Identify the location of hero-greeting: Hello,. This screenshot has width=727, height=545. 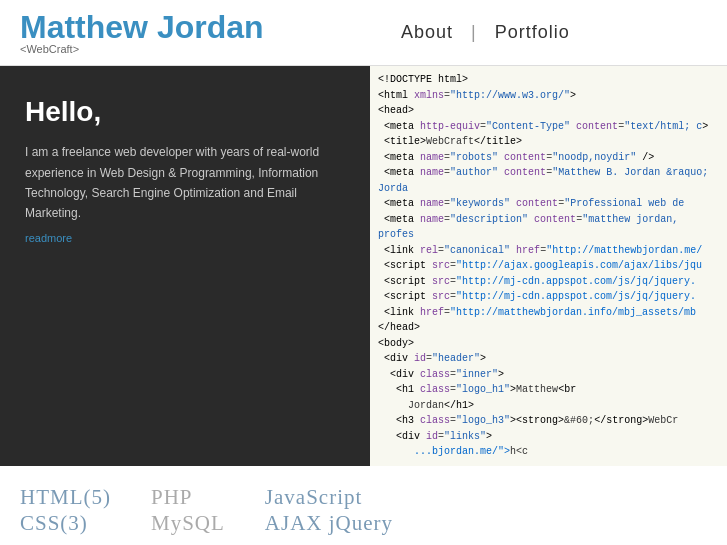
(185, 112).